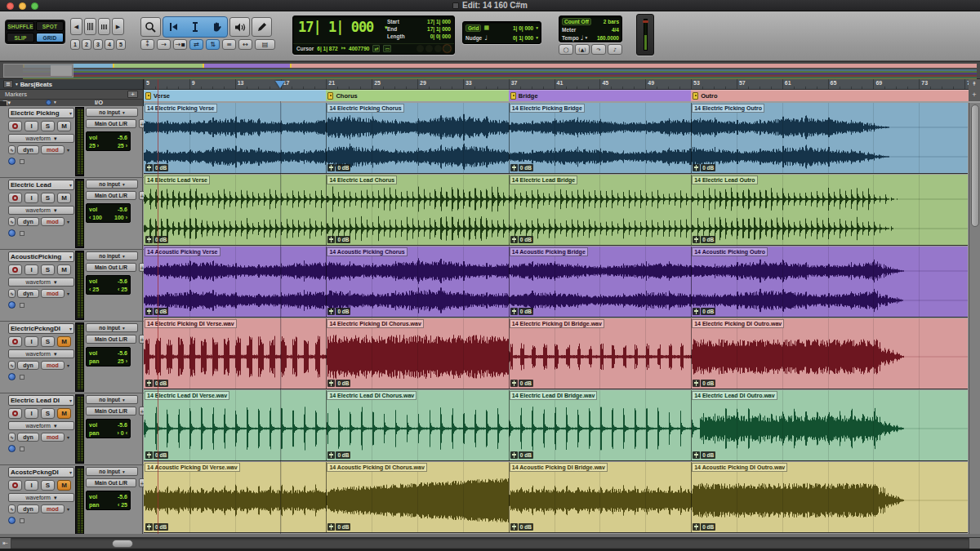 The width and height of the screenshot is (980, 551). I want to click on zoom-toggle-button: ⁑, so click(147, 44).